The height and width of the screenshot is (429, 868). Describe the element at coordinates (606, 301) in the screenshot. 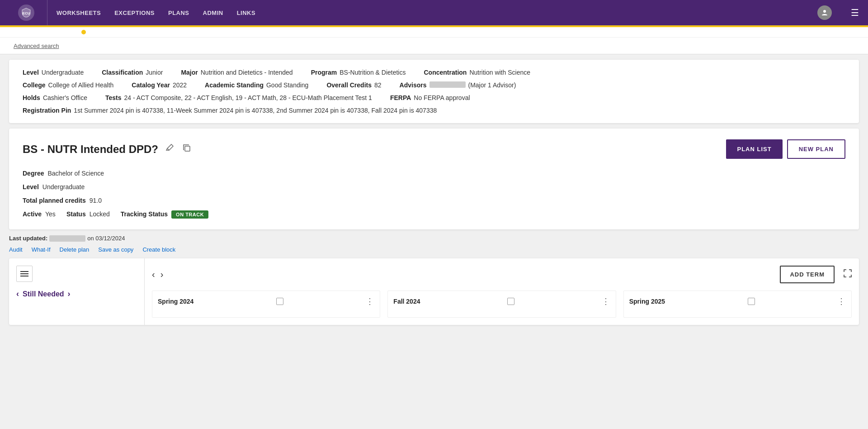

I see `fall-2024-kebab-icon: ⋮` at that location.